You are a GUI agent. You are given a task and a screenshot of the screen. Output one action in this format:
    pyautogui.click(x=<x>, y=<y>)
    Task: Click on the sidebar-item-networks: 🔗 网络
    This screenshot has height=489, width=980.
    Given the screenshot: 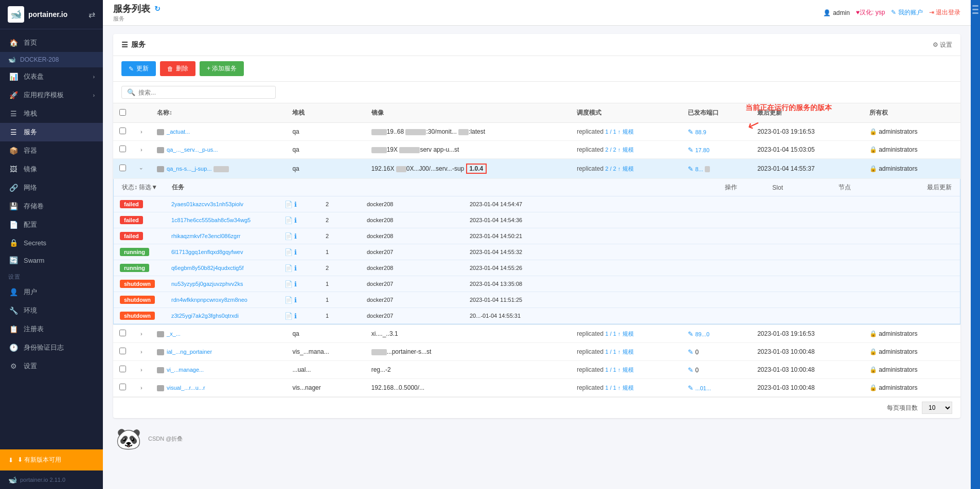 What is the action you would take?
    pyautogui.click(x=51, y=188)
    